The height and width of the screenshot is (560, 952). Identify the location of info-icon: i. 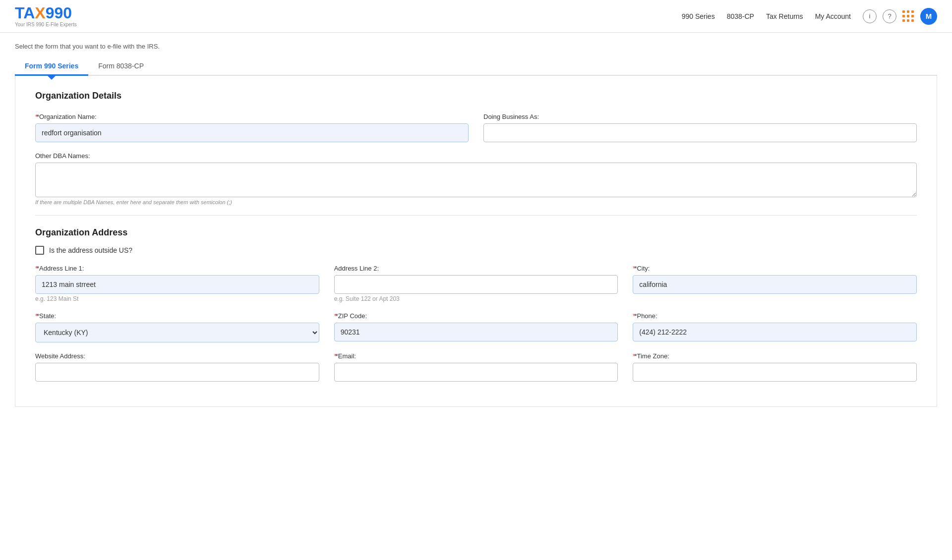
(870, 16).